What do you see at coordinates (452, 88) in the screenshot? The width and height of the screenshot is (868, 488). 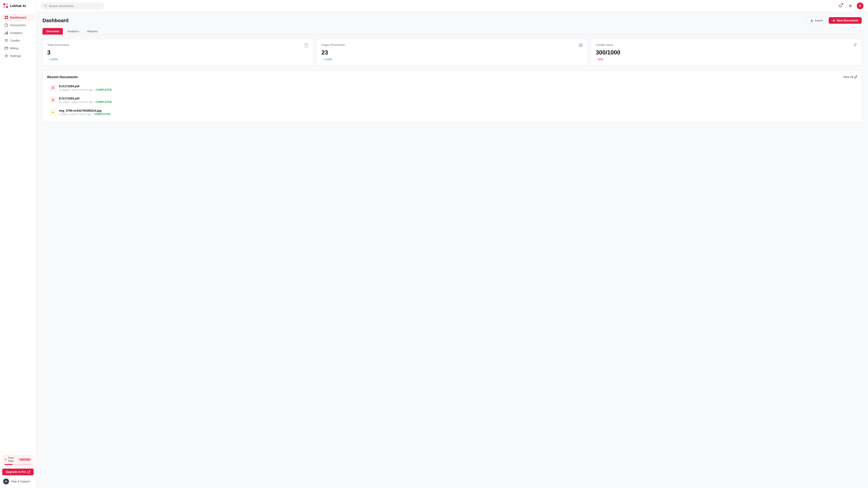 I see `doc-item-0: PDF EJ1172284.pdf 11 pages • about 4 hou…` at bounding box center [452, 88].